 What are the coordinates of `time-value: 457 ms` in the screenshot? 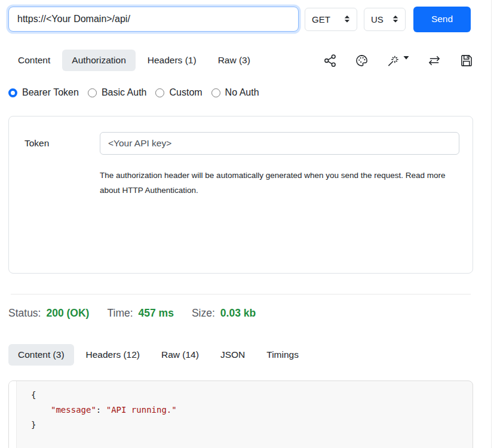 It's located at (157, 313).